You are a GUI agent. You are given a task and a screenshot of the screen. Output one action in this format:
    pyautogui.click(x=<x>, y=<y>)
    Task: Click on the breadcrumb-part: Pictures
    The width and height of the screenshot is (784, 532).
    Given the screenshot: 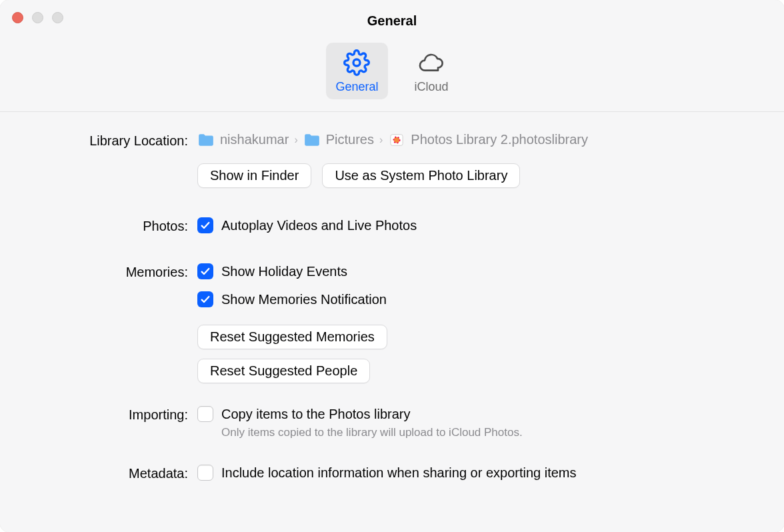 What is the action you would take?
    pyautogui.click(x=350, y=140)
    